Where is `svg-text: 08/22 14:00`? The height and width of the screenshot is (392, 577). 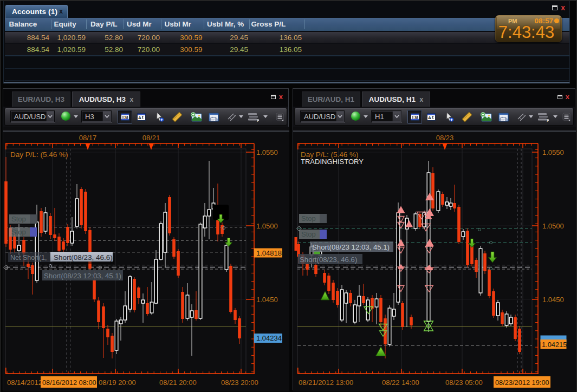 svg-text: 08/22 14:00 is located at coordinates (401, 382).